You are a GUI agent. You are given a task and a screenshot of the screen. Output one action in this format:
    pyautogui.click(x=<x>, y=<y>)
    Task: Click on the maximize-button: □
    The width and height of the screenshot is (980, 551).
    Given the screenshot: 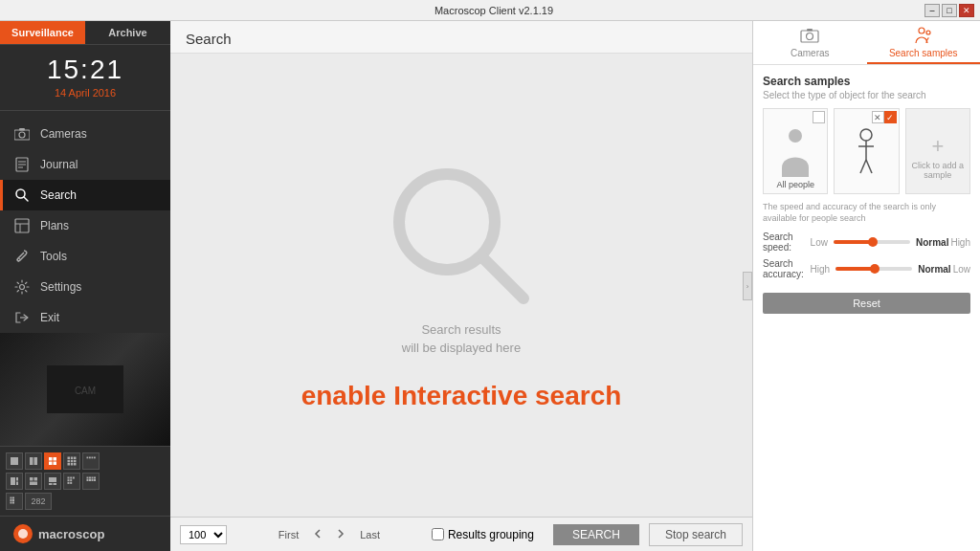 What is the action you would take?
    pyautogui.click(x=949, y=11)
    